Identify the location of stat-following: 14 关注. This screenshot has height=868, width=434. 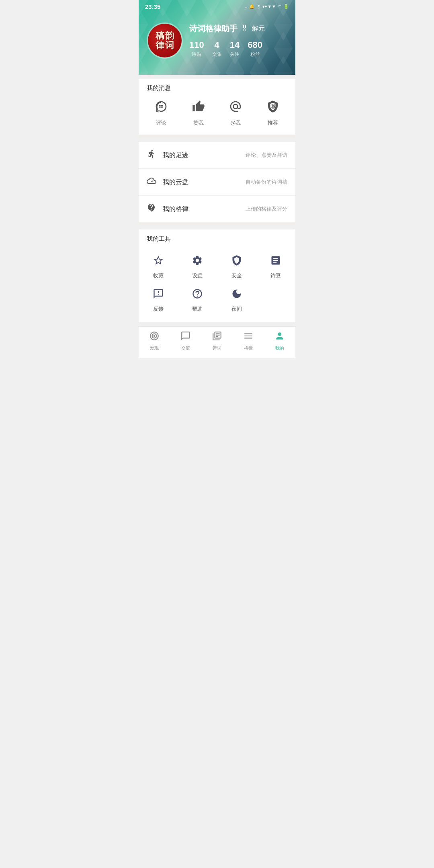
(235, 49).